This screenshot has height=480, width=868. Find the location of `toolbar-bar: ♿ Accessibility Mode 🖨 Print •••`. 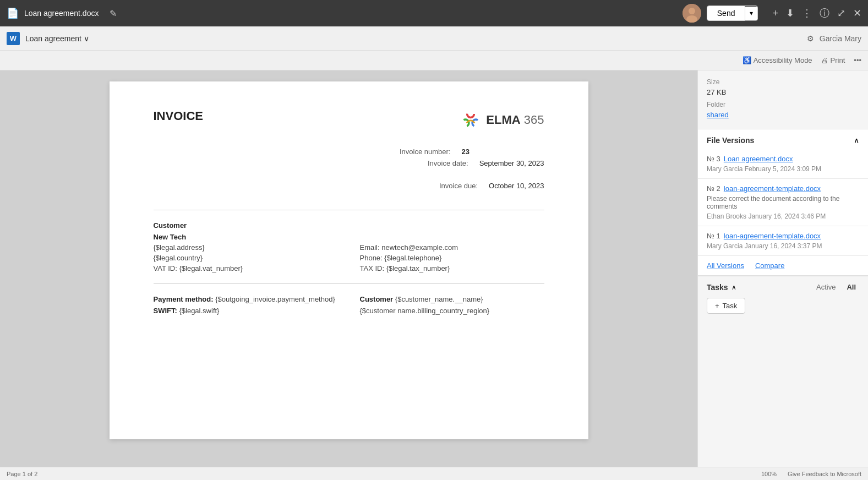

toolbar-bar: ♿ Accessibility Mode 🖨 Print ••• is located at coordinates (434, 61).